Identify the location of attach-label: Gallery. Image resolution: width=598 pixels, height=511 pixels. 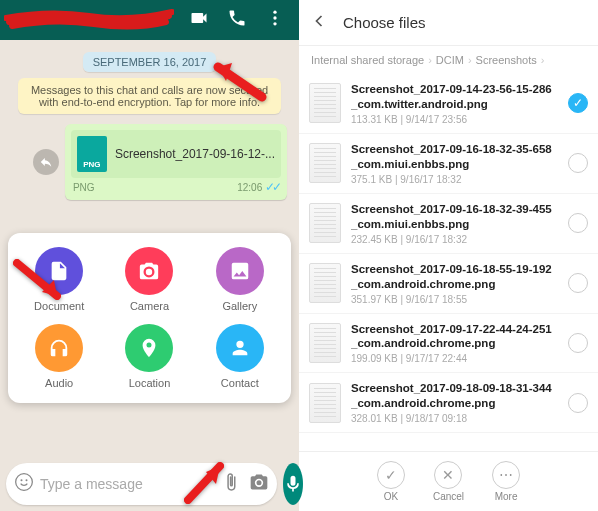
(240, 306).